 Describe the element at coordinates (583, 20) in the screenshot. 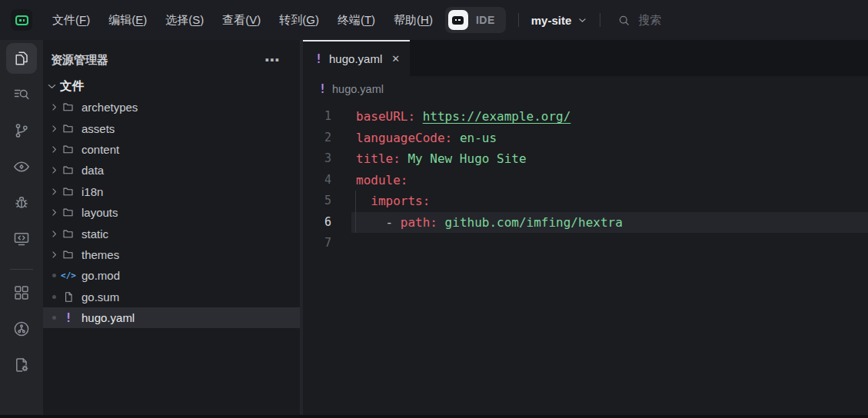

I see `chevron-down-icon` at that location.